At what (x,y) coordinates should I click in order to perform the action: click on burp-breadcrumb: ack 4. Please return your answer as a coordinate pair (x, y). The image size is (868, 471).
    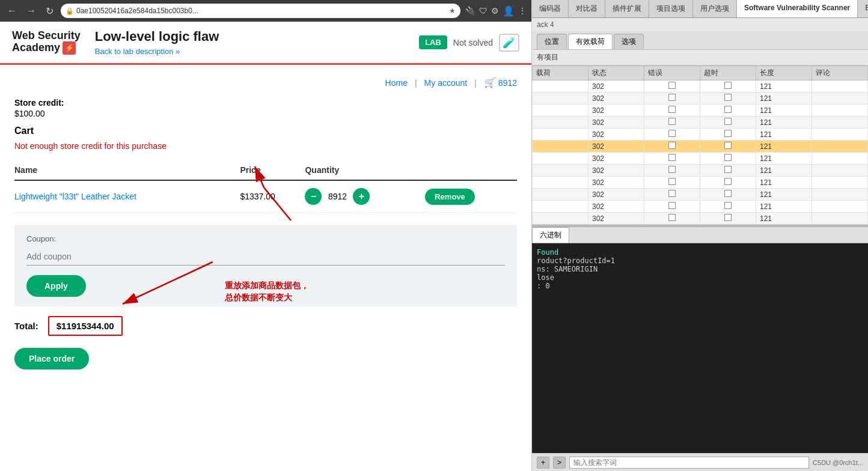
    Looking at the image, I should click on (700, 25).